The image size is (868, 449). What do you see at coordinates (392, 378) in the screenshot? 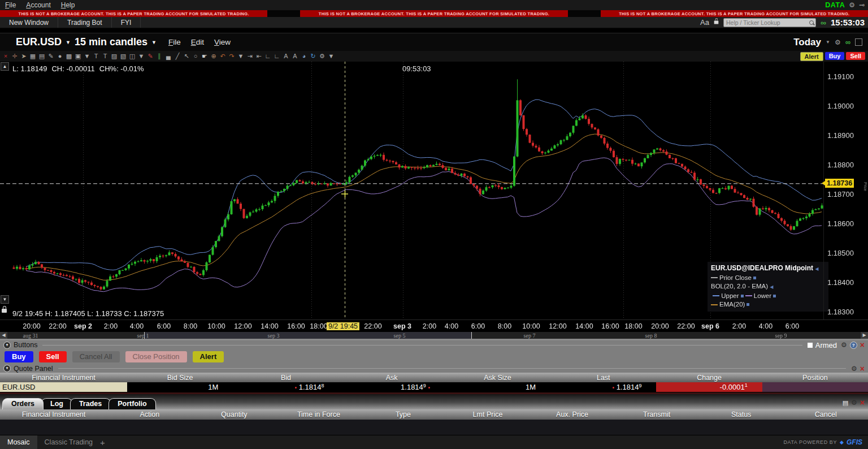
I see `quote-col-ask: Ask` at bounding box center [392, 378].